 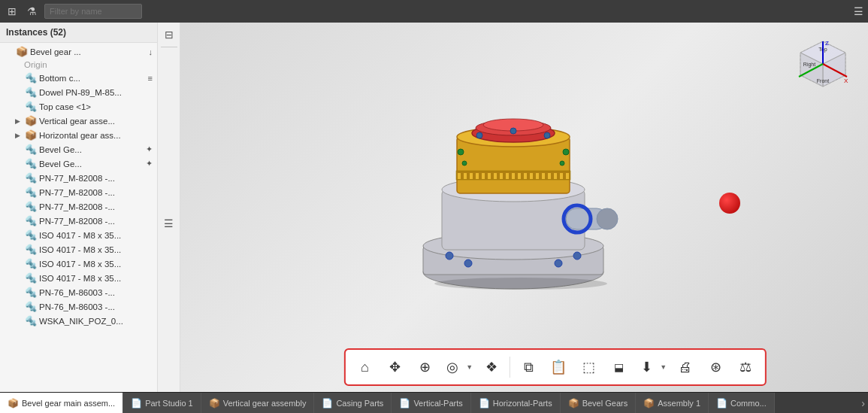 What do you see at coordinates (94, 235) in the screenshot?
I see `item-label-13: ISO 4017 - M8 x 35...` at bounding box center [94, 235].